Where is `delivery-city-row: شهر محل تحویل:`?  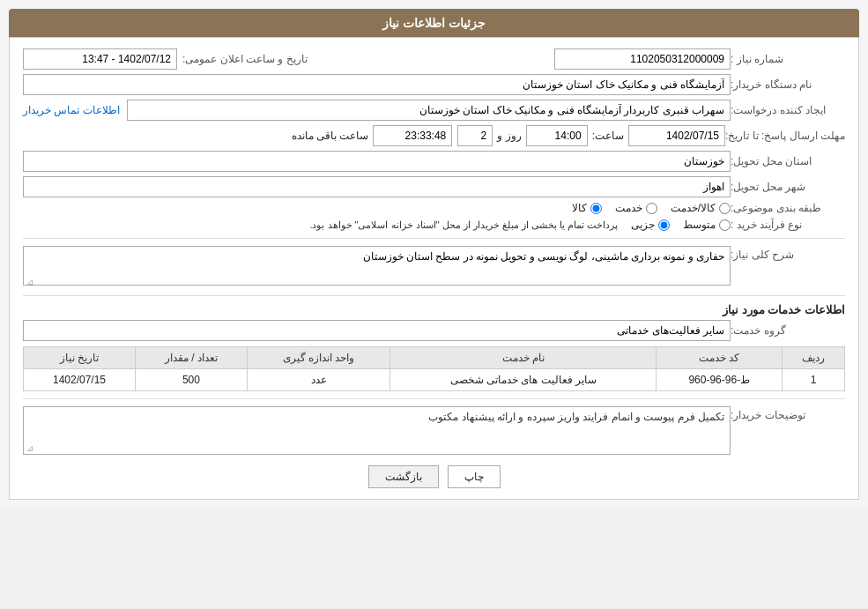
delivery-city-row: شهر محل تحویل: is located at coordinates (434, 187).